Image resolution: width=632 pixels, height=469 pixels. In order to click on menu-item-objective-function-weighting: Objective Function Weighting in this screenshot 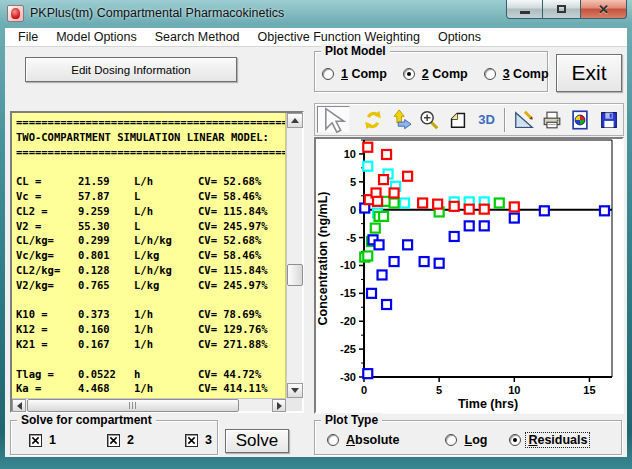, I will do `click(339, 37)`.